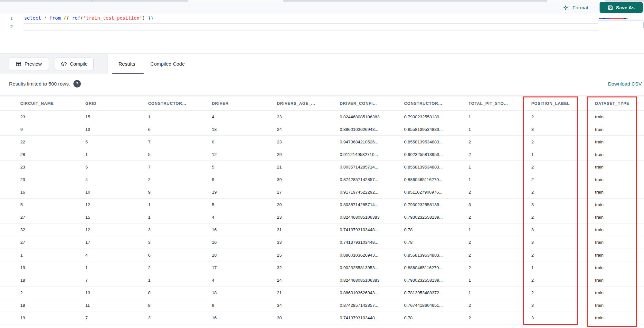 Image resolution: width=644 pixels, height=328 pixels. Describe the element at coordinates (436, 142) in the screenshot. I see `table-cell: 0.8558139534883...` at that location.